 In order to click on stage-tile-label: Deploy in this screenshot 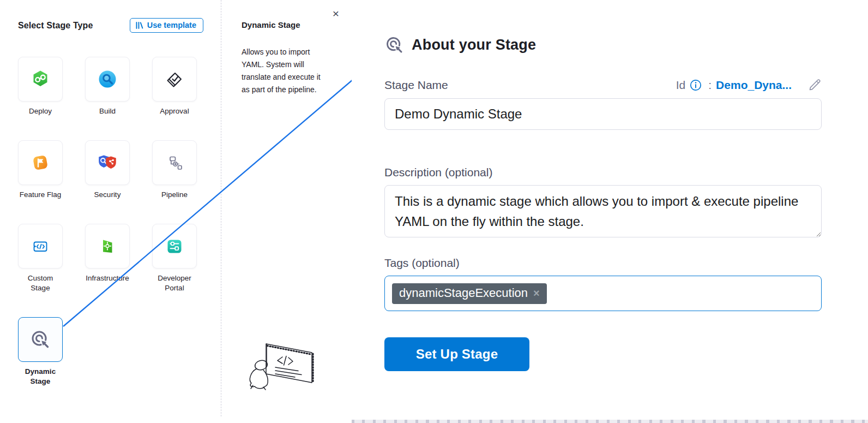, I will do `click(40, 111)`.